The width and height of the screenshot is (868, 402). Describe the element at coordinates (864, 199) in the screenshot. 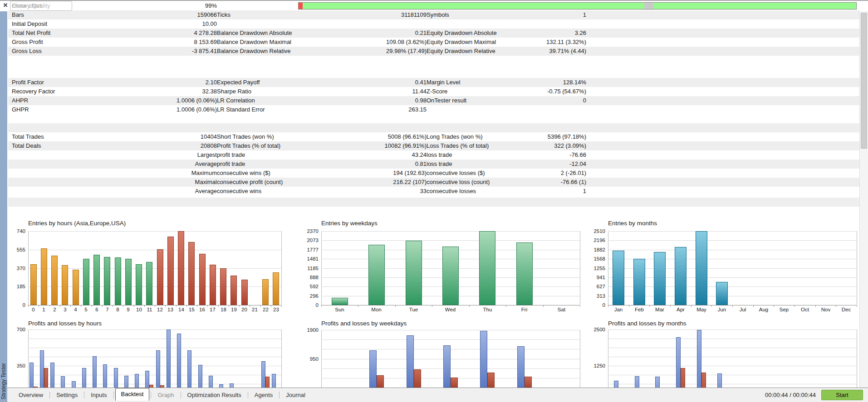

I see `vertical-scrollbar` at that location.